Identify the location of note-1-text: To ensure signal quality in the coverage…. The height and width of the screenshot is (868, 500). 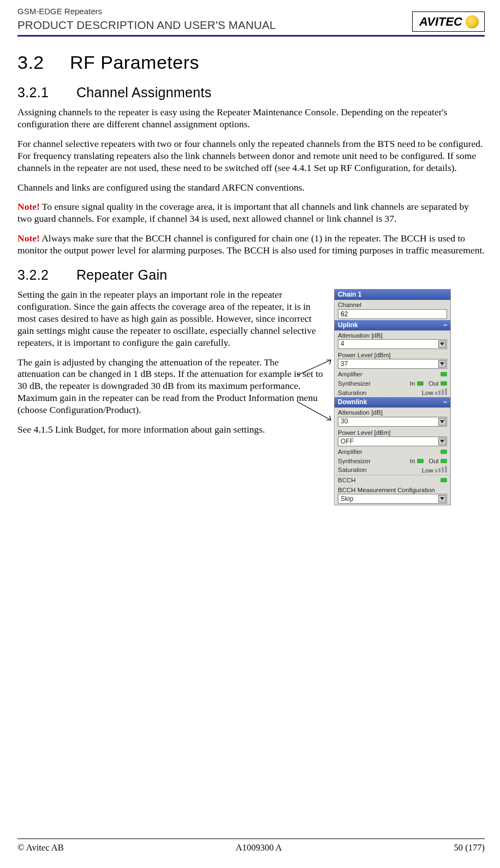
(243, 212).